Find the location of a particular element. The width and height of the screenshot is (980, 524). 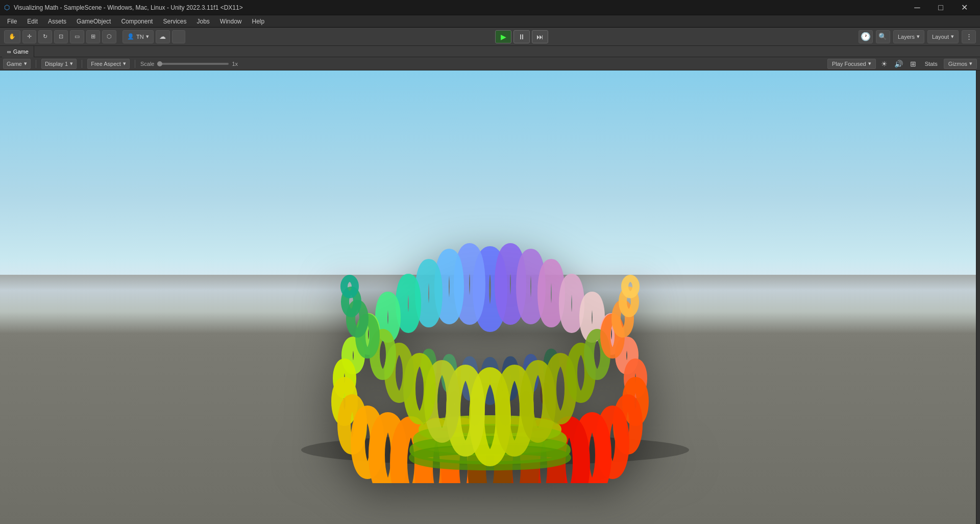

gizmos-dropdown-icon: ▾ is located at coordinates (971, 63).